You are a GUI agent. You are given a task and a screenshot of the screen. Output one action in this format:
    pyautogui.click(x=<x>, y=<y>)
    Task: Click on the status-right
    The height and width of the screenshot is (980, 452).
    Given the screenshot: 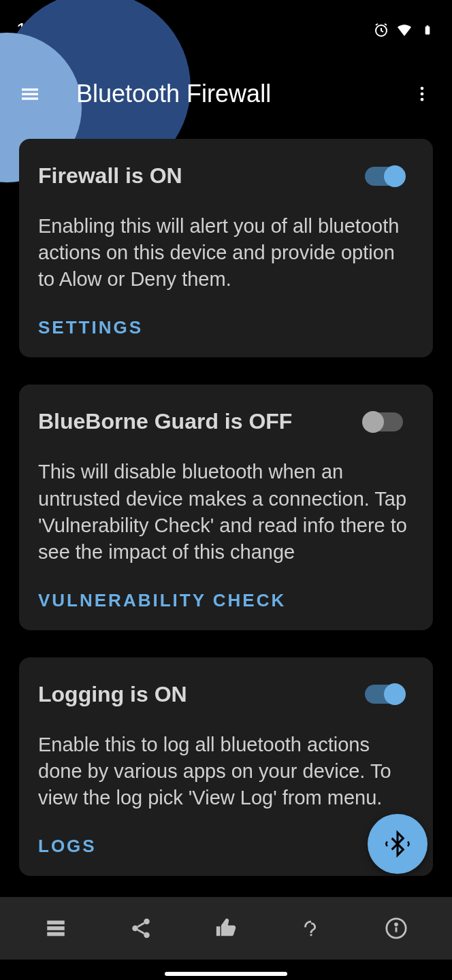 What is the action you would take?
    pyautogui.click(x=404, y=30)
    